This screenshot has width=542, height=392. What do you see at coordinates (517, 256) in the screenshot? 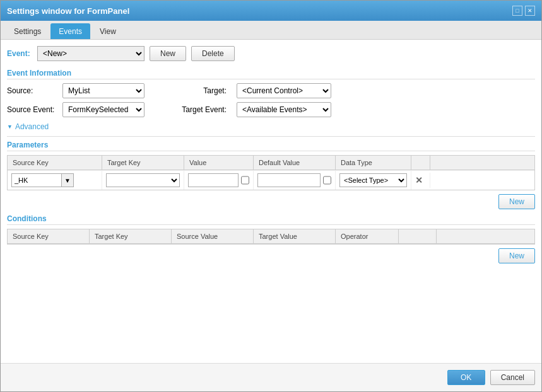
I see `conditions-new-button: New` at bounding box center [517, 256].